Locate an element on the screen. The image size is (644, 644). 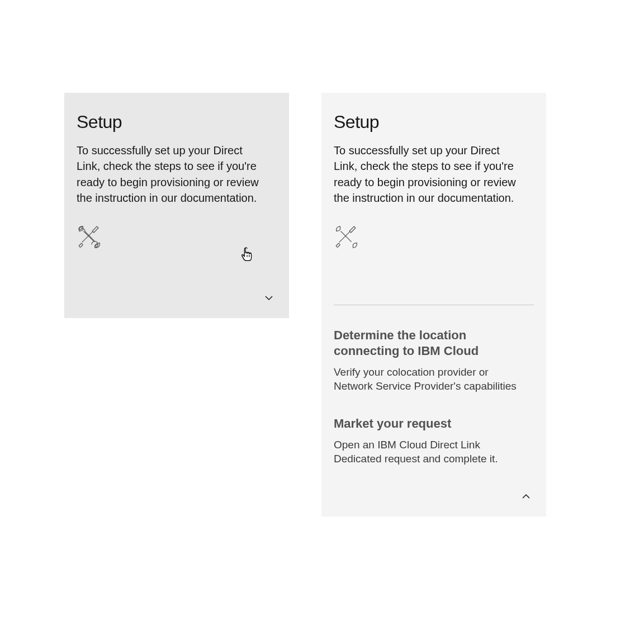
chevron-down-icon is located at coordinates (269, 298).